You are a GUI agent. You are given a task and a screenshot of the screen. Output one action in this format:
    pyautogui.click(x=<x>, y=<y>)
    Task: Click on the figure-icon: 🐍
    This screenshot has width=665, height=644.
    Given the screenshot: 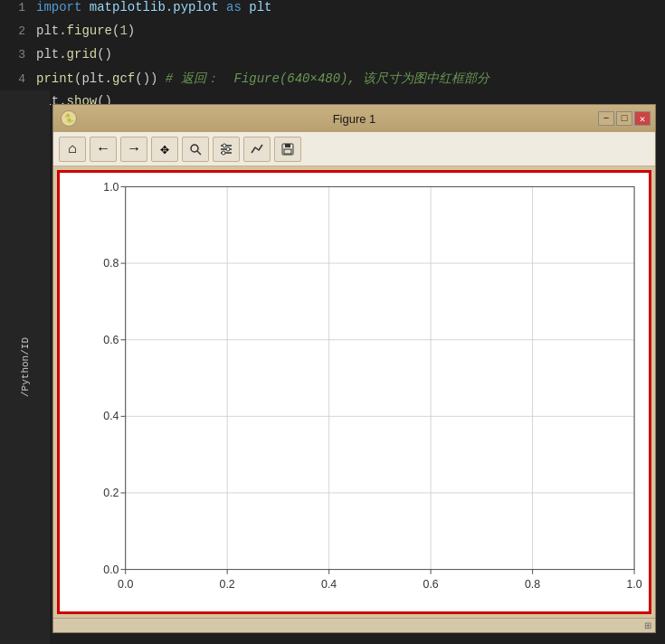 What is the action you would take?
    pyautogui.click(x=69, y=118)
    